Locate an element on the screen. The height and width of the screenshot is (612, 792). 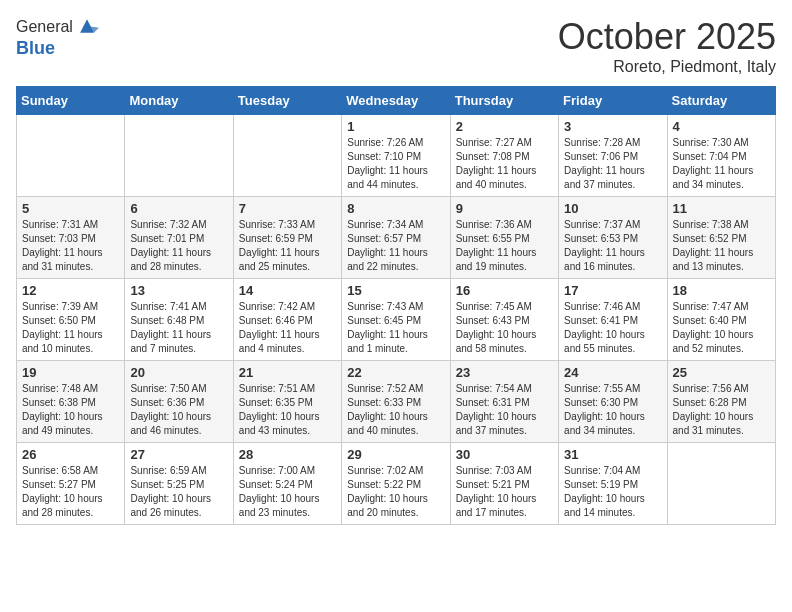
day-number: 24 is located at coordinates (612, 372).